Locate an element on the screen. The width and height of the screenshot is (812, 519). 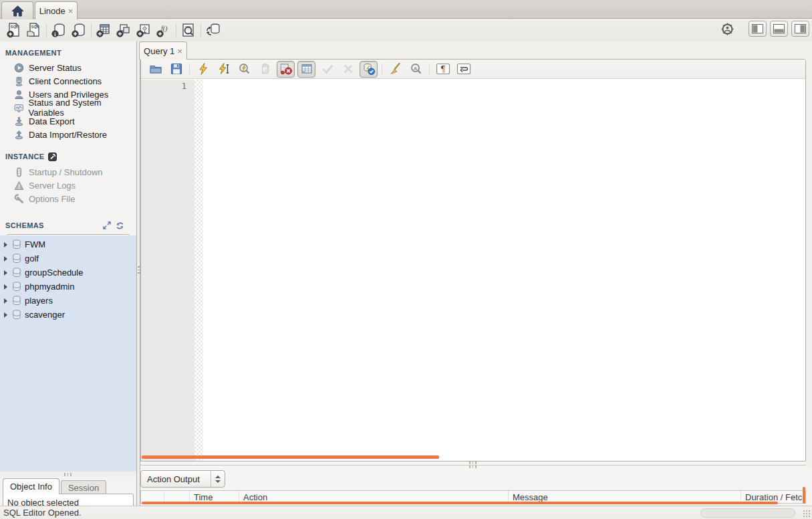
data-export-icon is located at coordinates (19, 122).